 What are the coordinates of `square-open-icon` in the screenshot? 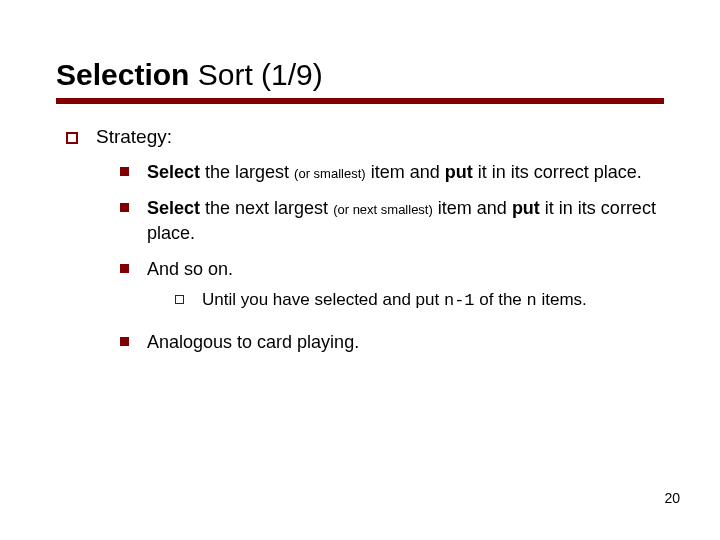 It's located at (72, 138).